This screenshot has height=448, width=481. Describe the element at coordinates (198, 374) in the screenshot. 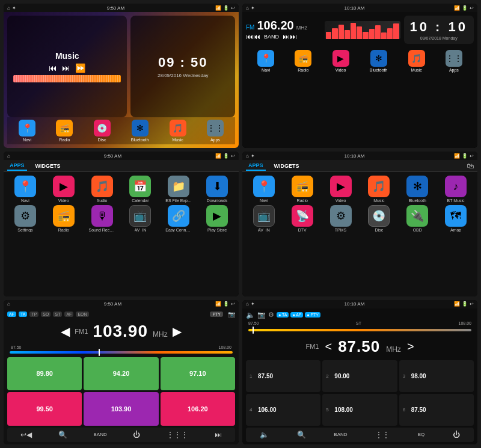

I see `preset-3-p5: 97.10` at that location.